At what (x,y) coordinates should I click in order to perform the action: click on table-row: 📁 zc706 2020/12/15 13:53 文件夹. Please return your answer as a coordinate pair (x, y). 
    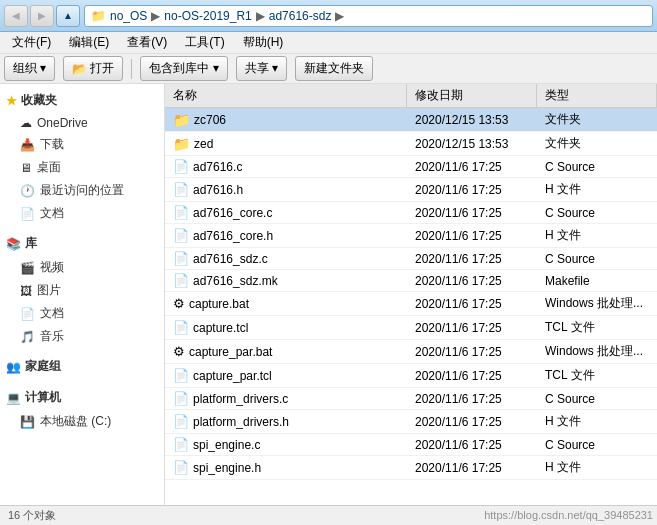
    Looking at the image, I should click on (411, 120).